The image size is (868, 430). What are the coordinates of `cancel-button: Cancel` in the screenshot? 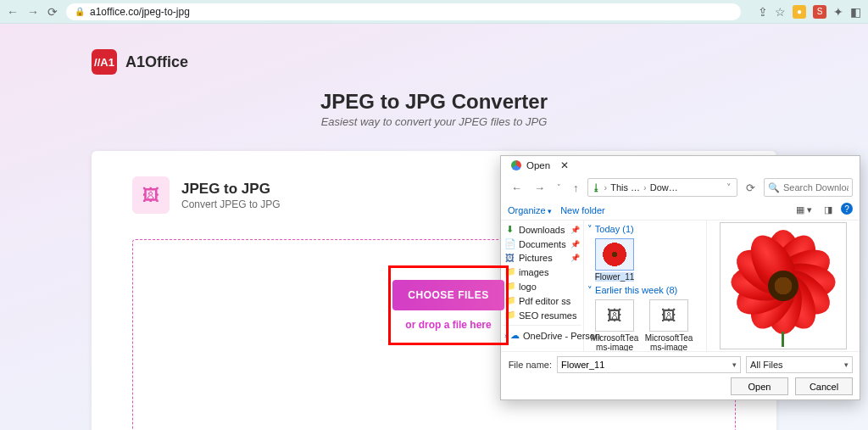 It's located at (824, 387).